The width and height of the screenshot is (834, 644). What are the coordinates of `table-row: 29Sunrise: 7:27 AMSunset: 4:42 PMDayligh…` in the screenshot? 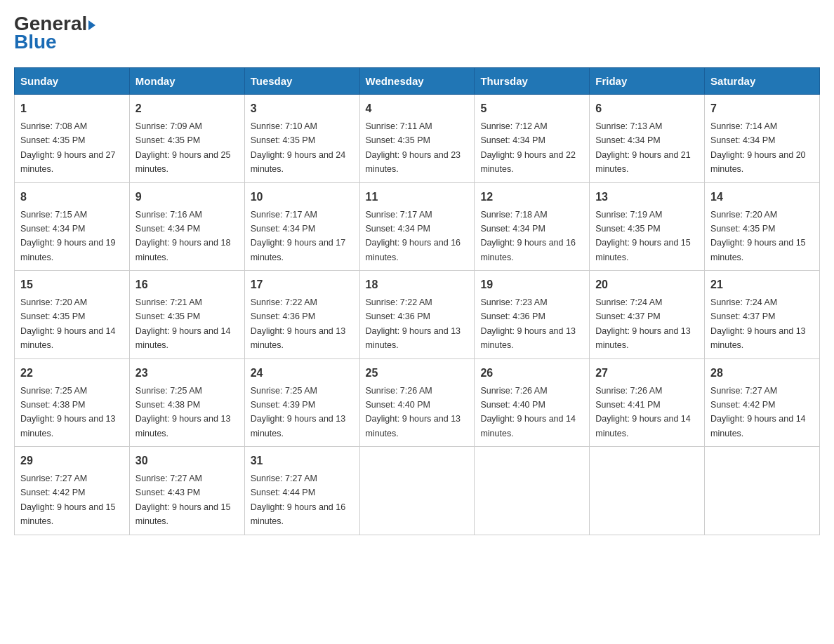 It's located at (72, 491).